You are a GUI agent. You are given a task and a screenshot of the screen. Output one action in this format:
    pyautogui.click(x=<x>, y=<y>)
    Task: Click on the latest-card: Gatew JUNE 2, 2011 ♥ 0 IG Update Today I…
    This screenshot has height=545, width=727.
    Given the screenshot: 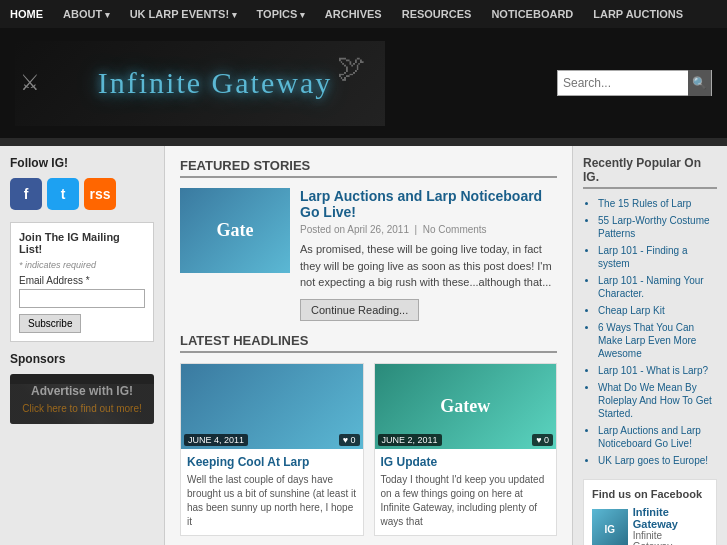 What is the action you would take?
    pyautogui.click(x=466, y=450)
    